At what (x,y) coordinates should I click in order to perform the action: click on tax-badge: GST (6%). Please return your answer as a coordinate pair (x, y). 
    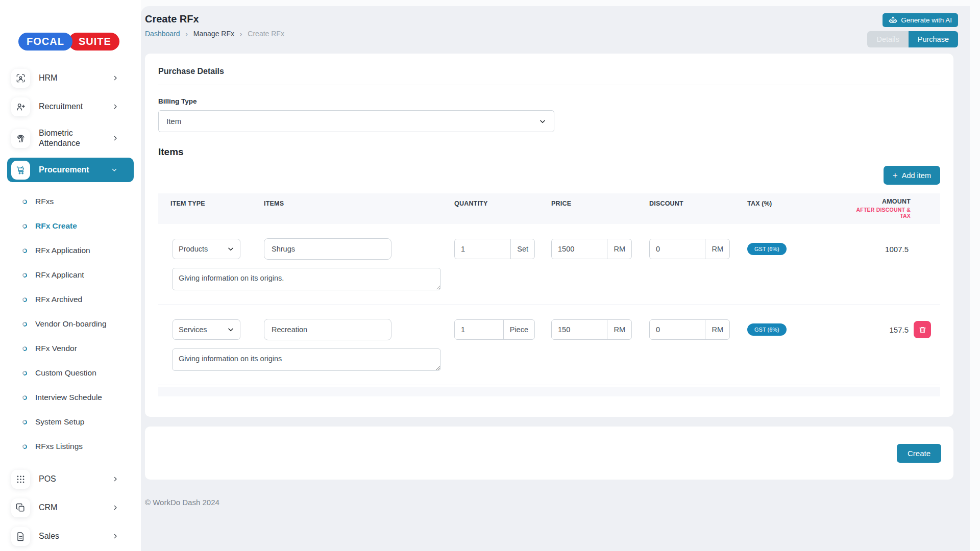
    Looking at the image, I should click on (767, 330).